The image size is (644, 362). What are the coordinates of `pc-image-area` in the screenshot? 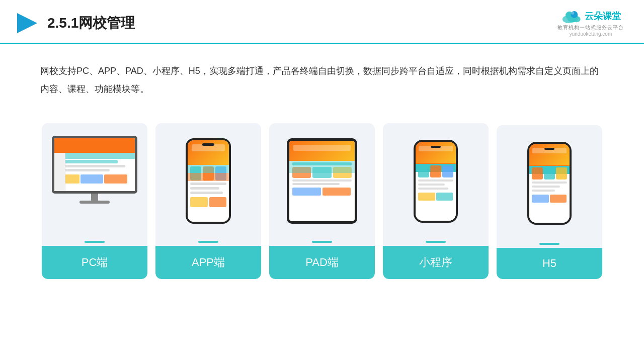 It's located at (95, 178).